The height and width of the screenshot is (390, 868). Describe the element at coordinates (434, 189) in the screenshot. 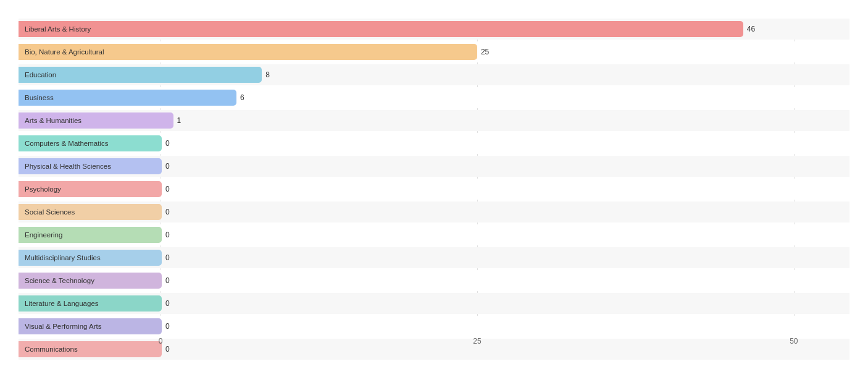

I see `bar-row: Psychology0` at that location.